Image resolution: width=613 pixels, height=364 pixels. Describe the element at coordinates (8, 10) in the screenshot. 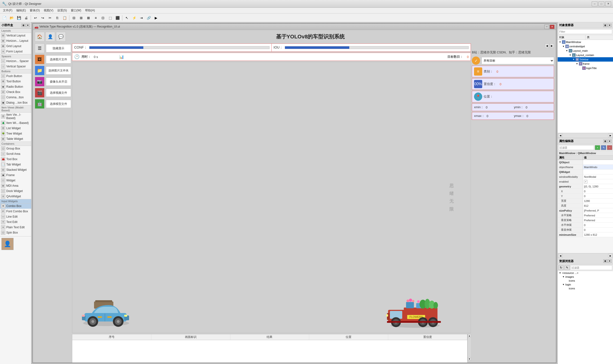

I see `menu-file: 文件(F)` at that location.